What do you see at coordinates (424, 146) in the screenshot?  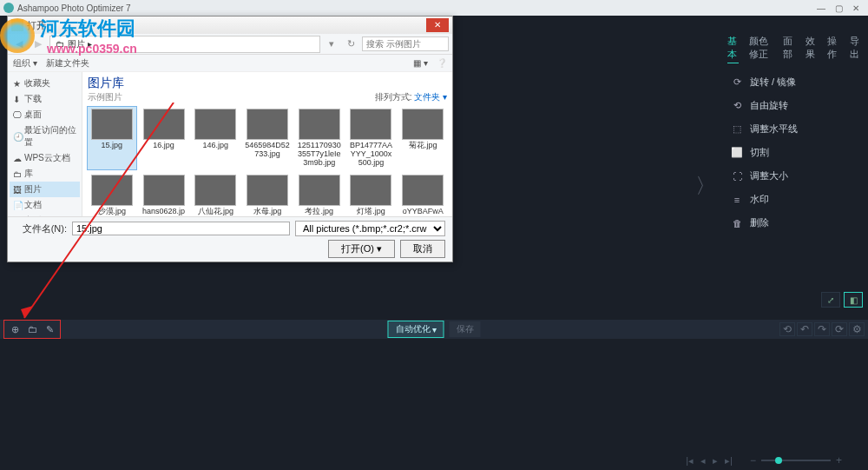 I see `thumbnail-caption: 菊花.jpg` at bounding box center [424, 146].